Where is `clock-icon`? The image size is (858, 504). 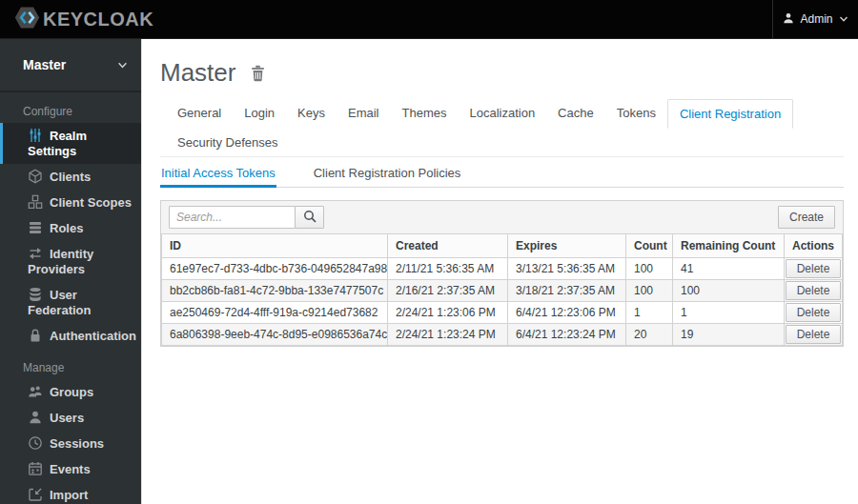
clock-icon is located at coordinates (35, 443).